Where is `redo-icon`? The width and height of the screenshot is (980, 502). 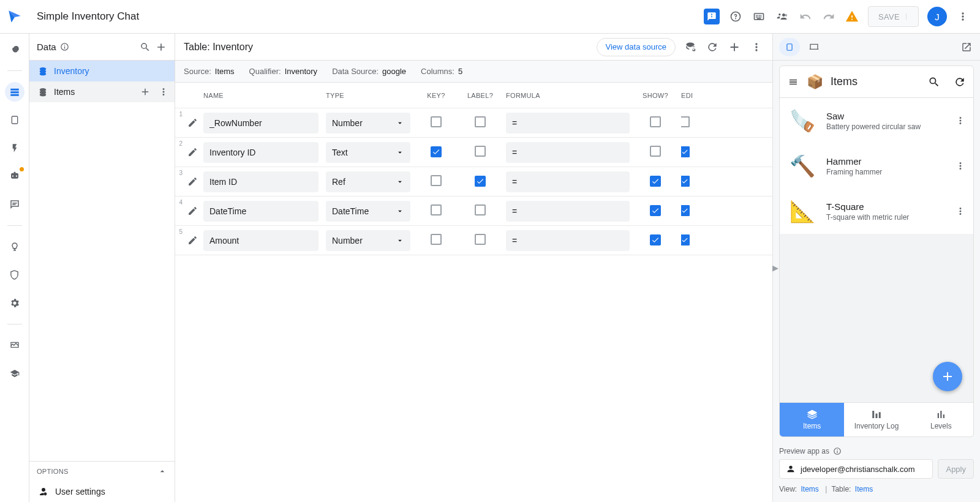
redo-icon is located at coordinates (829, 17).